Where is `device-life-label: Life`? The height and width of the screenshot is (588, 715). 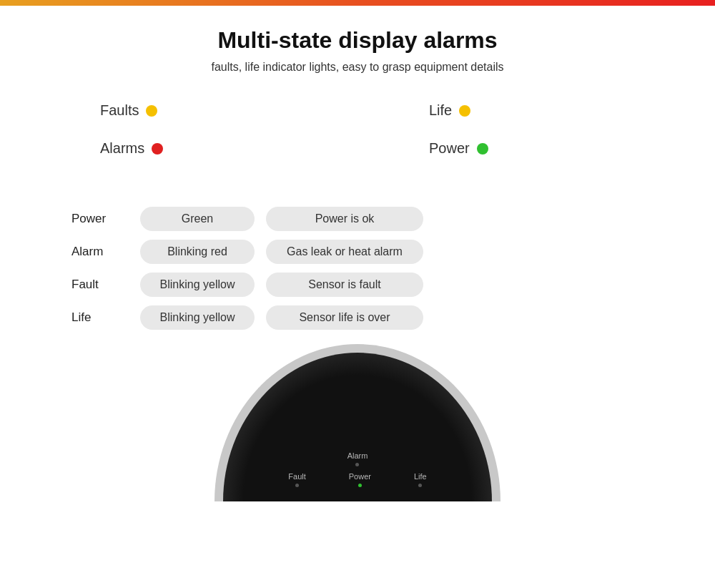
device-life-label: Life is located at coordinates (420, 479).